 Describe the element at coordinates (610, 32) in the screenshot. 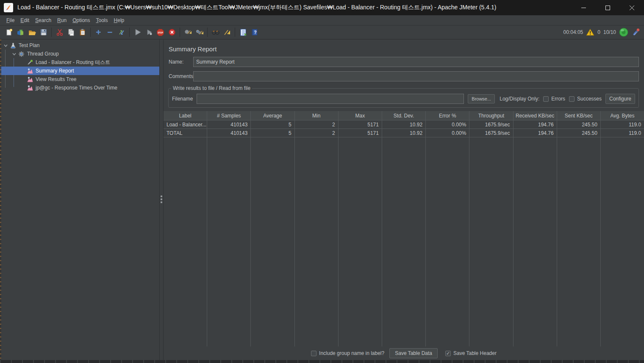

I see `active-threads: 10/10` at that location.